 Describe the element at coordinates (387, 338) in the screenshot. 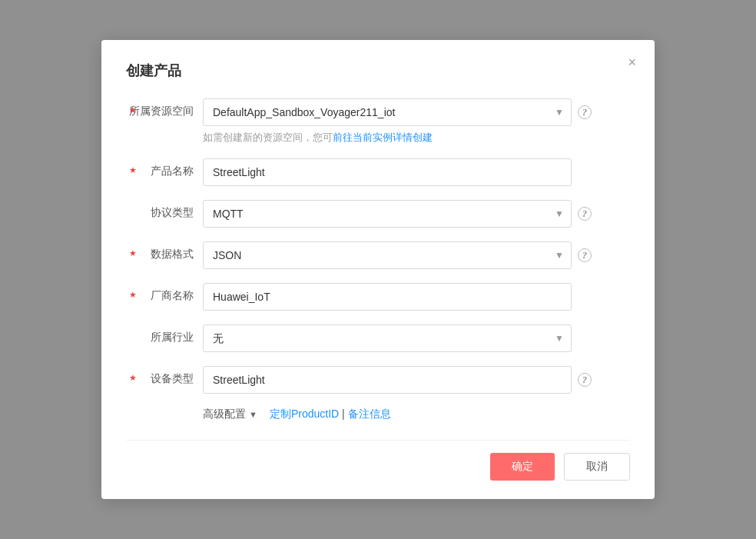

I see `industry-select: 无 智慧城市 工业 农业 能源` at that location.